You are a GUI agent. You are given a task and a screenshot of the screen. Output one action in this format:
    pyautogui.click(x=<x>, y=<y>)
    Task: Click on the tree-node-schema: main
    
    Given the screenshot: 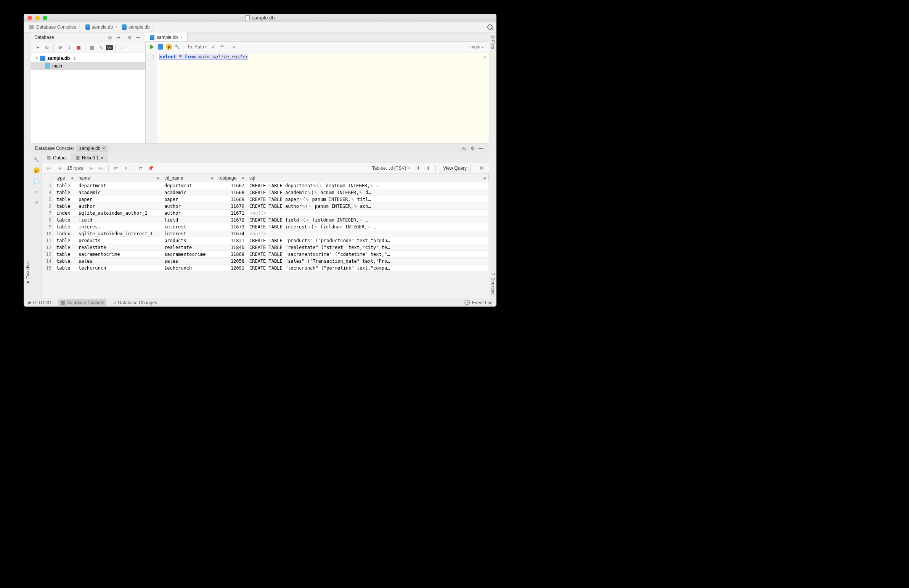 What is the action you would take?
    pyautogui.click(x=89, y=66)
    